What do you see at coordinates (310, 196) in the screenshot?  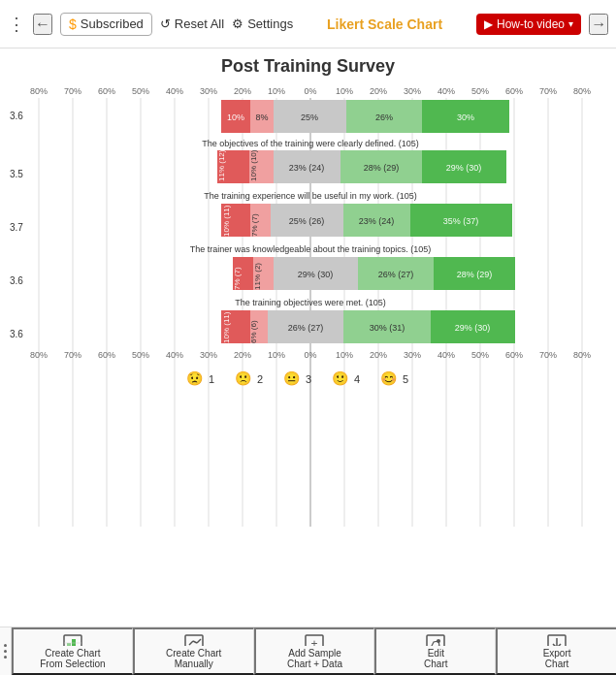 I see `svg-text:The training experience will b: The training experience will be useful i…` at bounding box center [310, 196].